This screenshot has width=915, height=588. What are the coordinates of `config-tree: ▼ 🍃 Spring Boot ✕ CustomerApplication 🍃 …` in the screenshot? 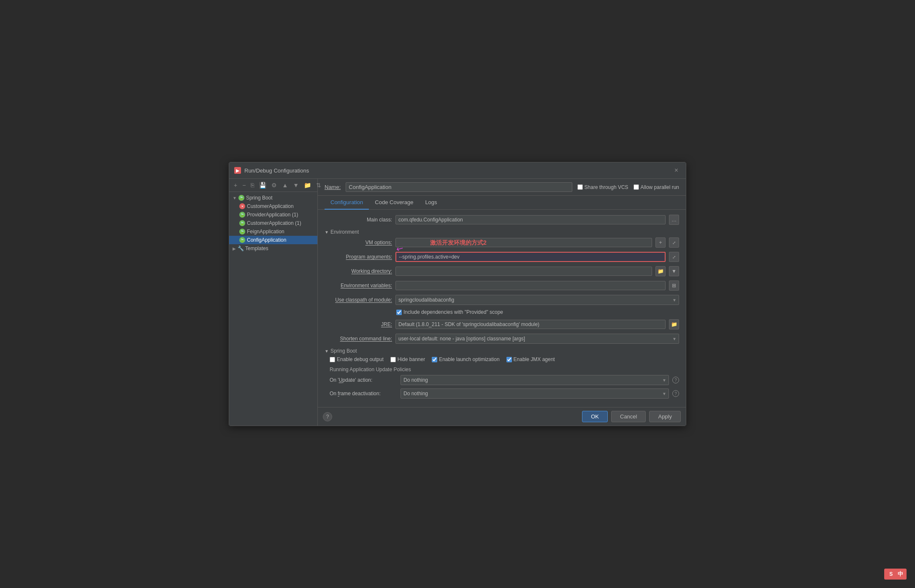 It's located at (273, 309).